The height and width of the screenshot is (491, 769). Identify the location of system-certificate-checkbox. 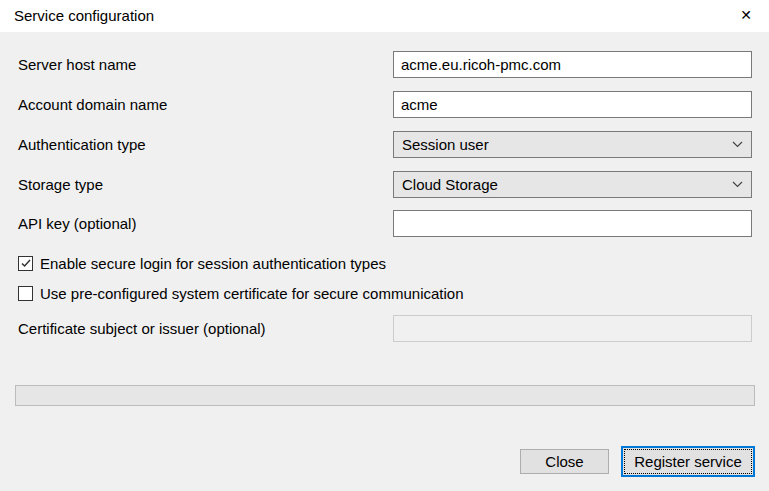
(26, 294).